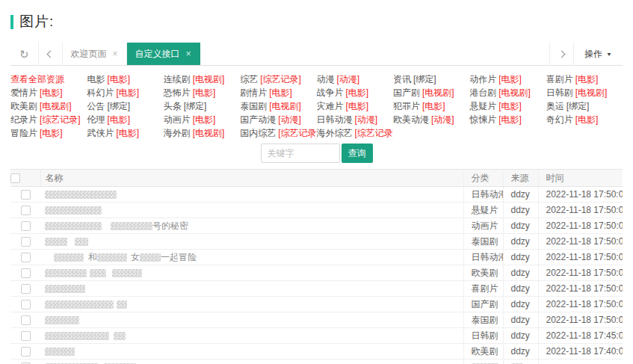  I want to click on category-name: 剧情片, so click(253, 93).